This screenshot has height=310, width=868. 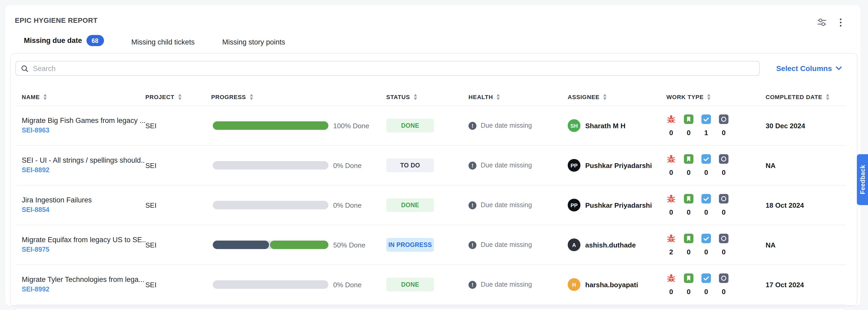 I want to click on epic-name: SEI - UI - All strings / spellings shoul…, so click(x=84, y=160).